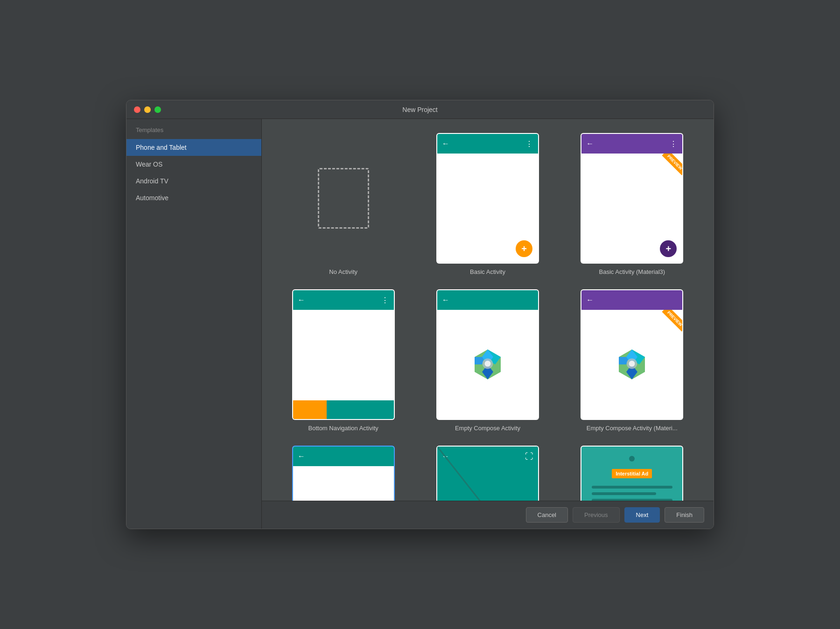 This screenshot has width=840, height=629. Describe the element at coordinates (385, 301) in the screenshot. I see `menu-dots-icon-bn: ⋮` at that location.